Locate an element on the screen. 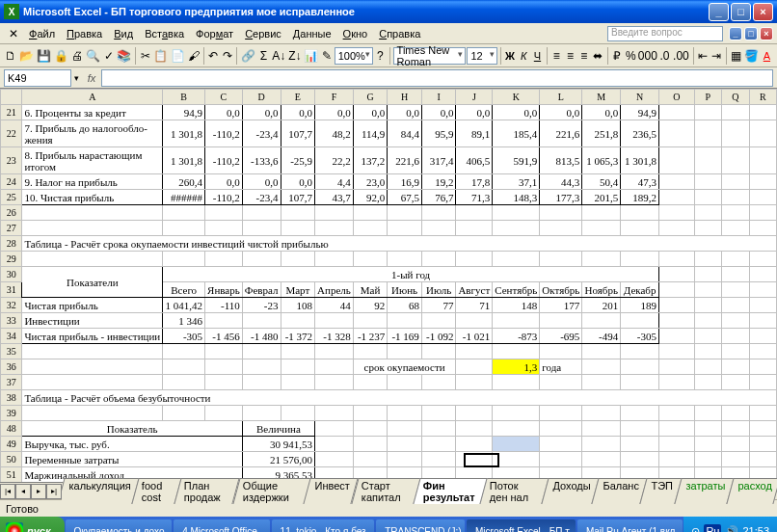 The width and height of the screenshot is (777, 532). taskbar-button: Mail.Ru Агент (1 вкл... is located at coordinates (630, 526).